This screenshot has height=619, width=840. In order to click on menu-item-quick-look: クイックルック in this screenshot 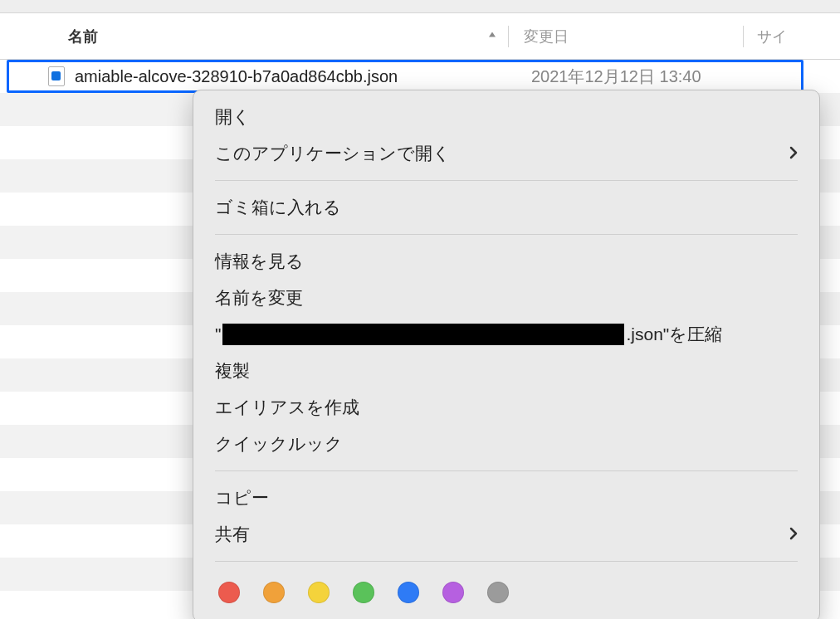, I will do `click(506, 444)`.